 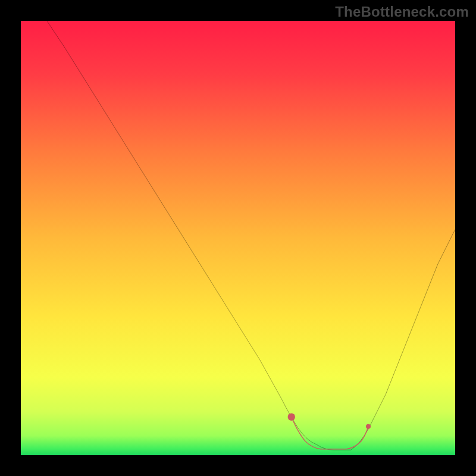 What do you see at coordinates (402, 12) in the screenshot?
I see `watermark-text: TheBottleneck.com` at bounding box center [402, 12].